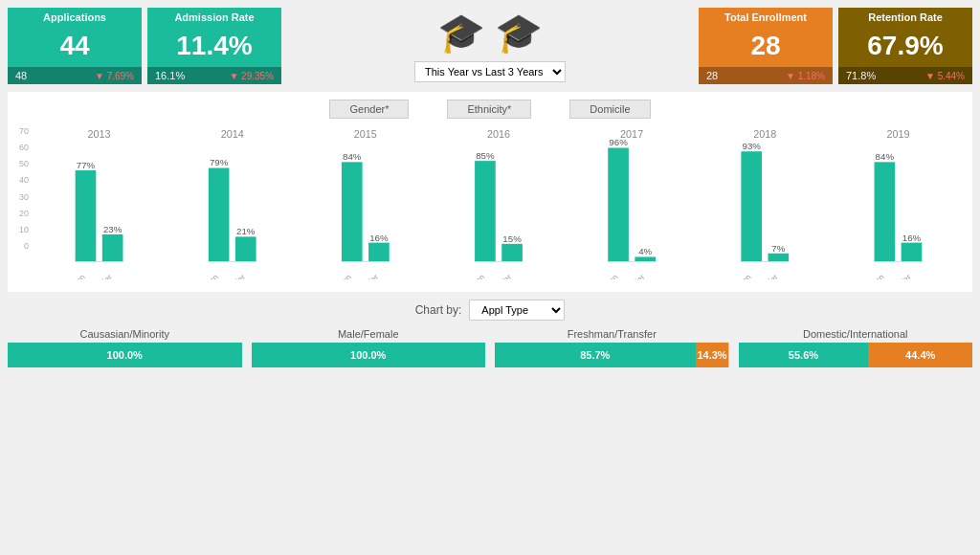  What do you see at coordinates (519, 33) in the screenshot?
I see `grad-icon-male: 🎓` at bounding box center [519, 33].